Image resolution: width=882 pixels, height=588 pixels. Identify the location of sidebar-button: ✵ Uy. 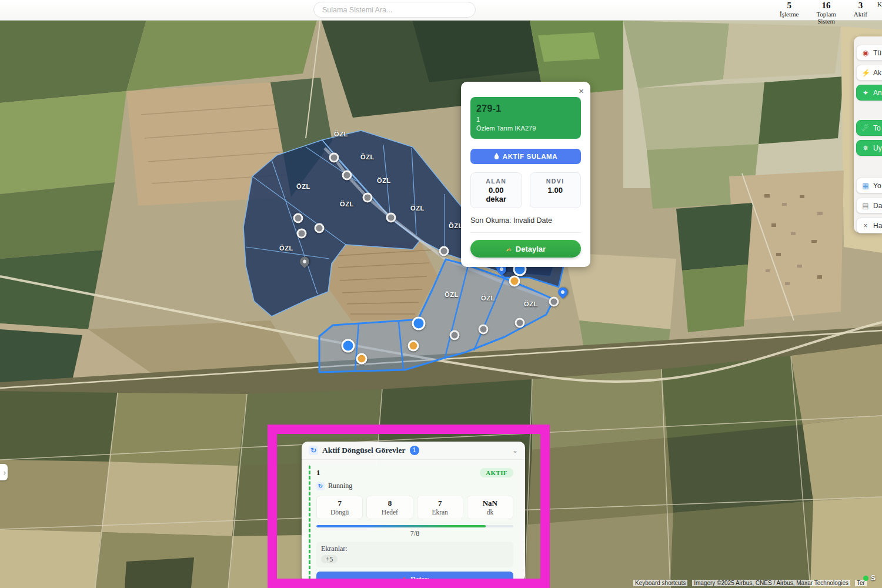
(869, 148).